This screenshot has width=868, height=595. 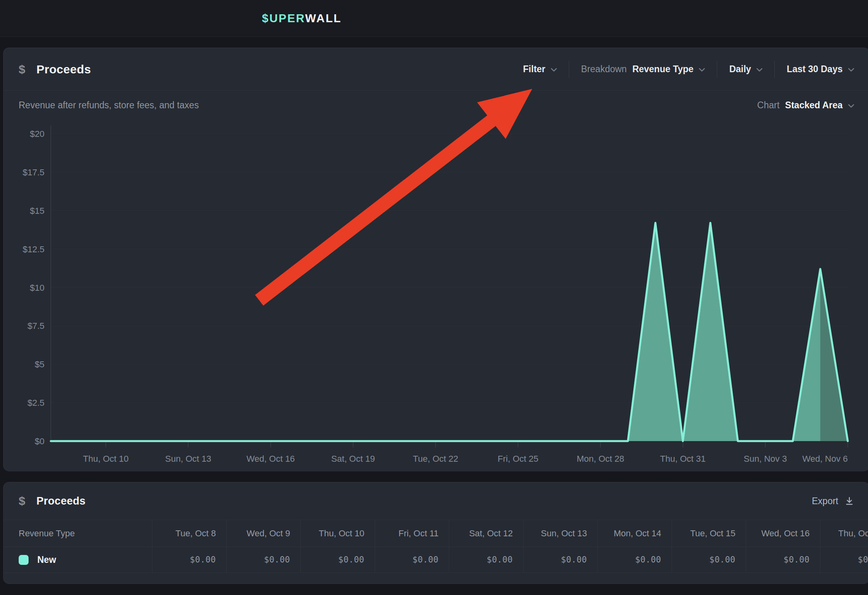 What do you see at coordinates (634, 533) in the screenshot?
I see `column-header-date: Mon, Oct 14` at bounding box center [634, 533].